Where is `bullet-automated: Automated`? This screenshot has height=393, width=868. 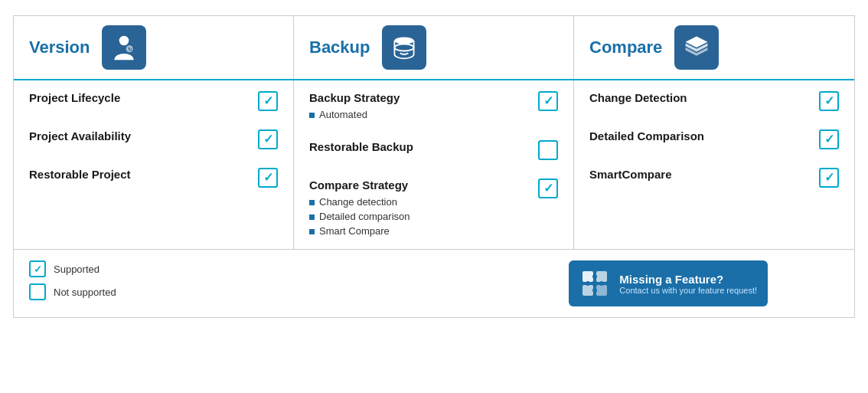
bullet-automated: Automated is located at coordinates (418, 115).